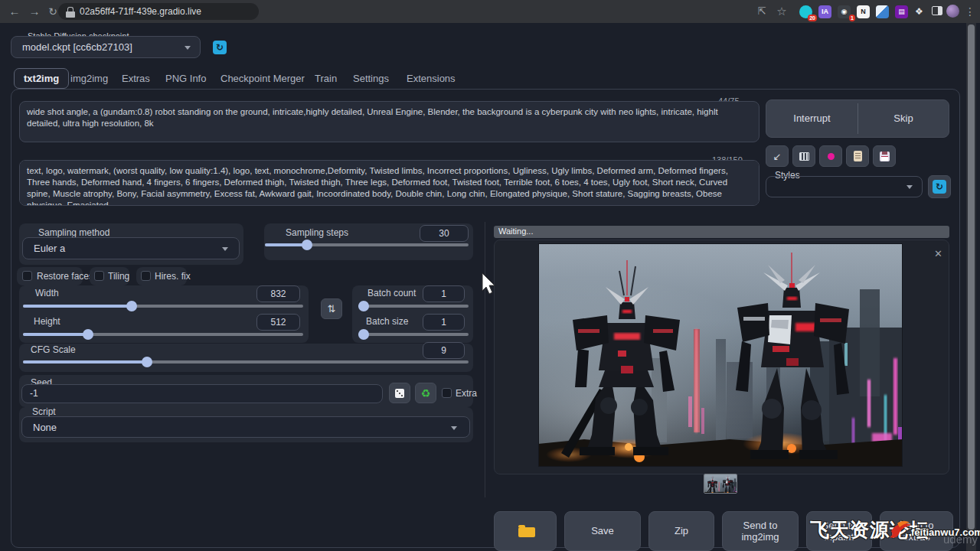 Image resolution: width=980 pixels, height=551 pixels. I want to click on mouse-cursor, so click(488, 284).